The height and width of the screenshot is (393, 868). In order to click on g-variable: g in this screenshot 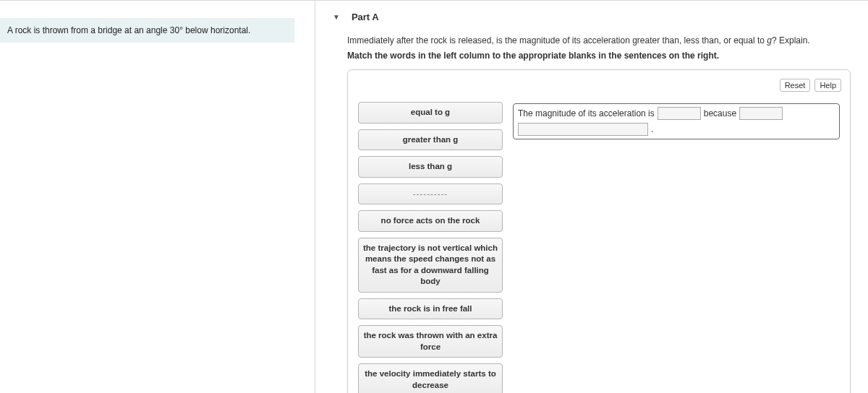, I will do `click(770, 40)`.